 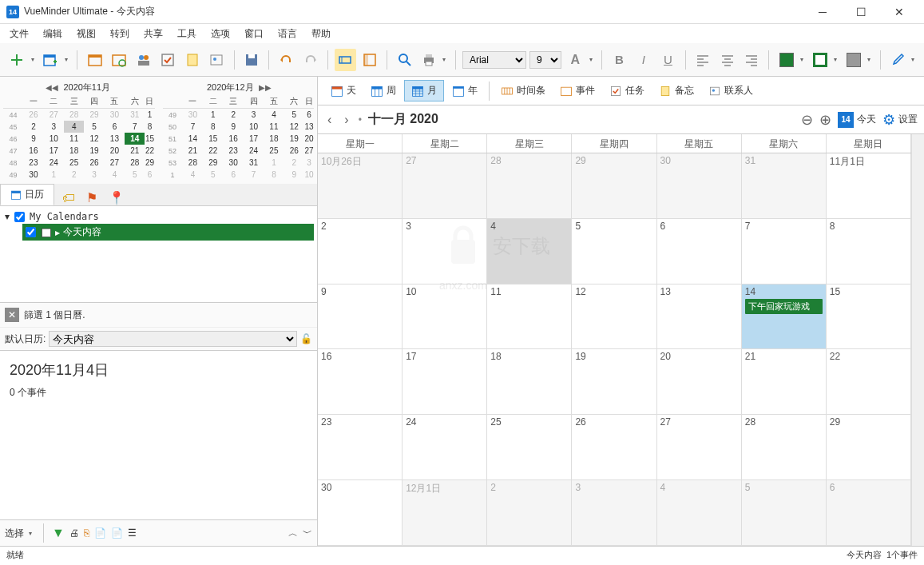 What do you see at coordinates (360, 382) in the screenshot?
I see `day-cell: 16` at bounding box center [360, 382].